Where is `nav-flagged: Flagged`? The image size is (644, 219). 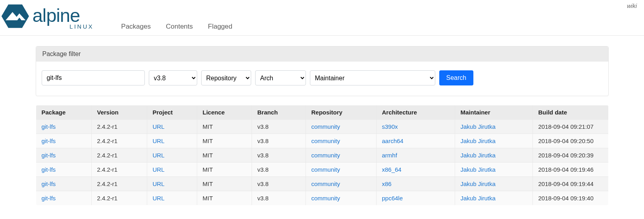 nav-flagged: Flagged is located at coordinates (220, 27).